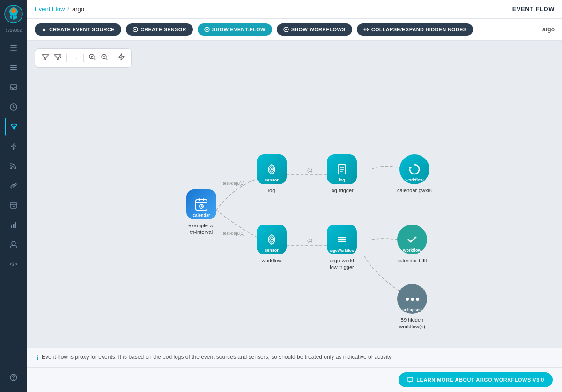 Image resolution: width=562 pixels, height=392 pixels. What do you see at coordinates (92, 58) in the screenshot?
I see `zoom-in-icon` at bounding box center [92, 58].